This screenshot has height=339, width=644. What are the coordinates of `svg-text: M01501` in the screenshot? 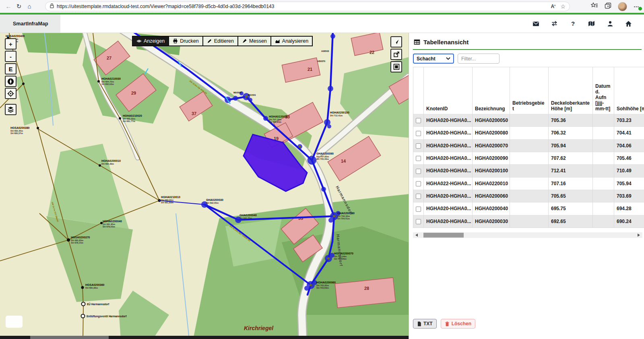 It's located at (252, 95).